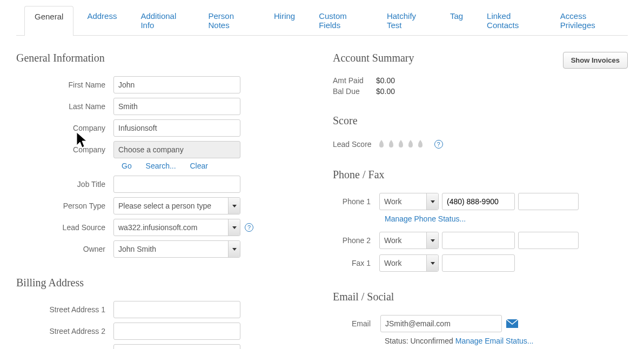  I want to click on person-type-select: Please select a person type, so click(177, 206).